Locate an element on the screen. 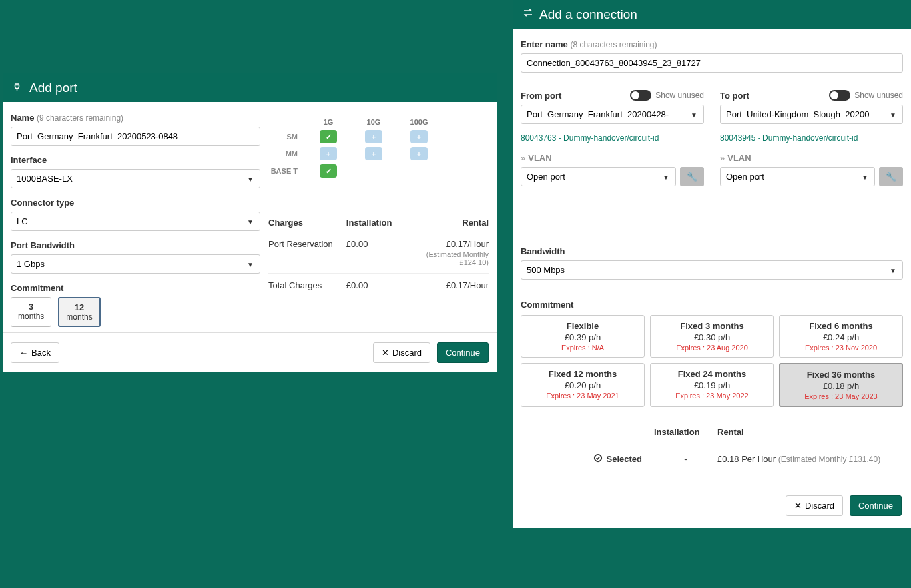 The height and width of the screenshot is (588, 911). add-connection-title: Add a connection is located at coordinates (589, 15).